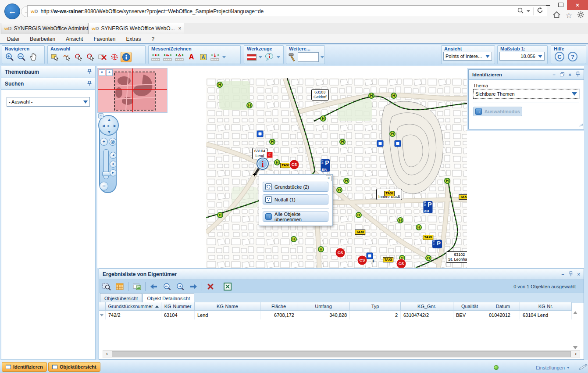 The width and height of the screenshot is (588, 373). I want to click on extent-history-button: ●, so click(113, 164).